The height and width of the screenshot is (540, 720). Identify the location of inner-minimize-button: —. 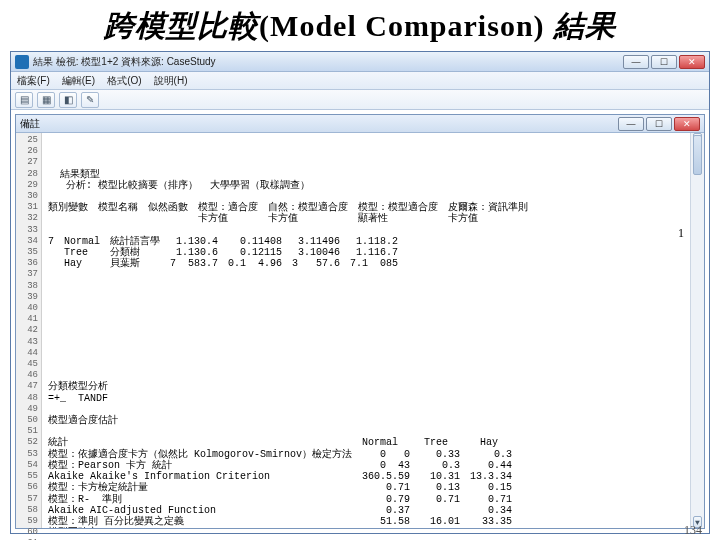
(631, 124).